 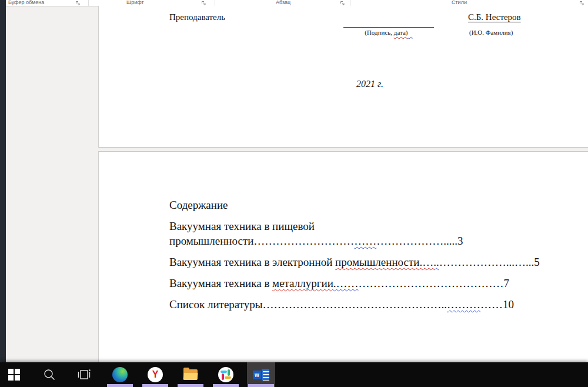 I want to click on page-number: …7, so click(x=501, y=283).